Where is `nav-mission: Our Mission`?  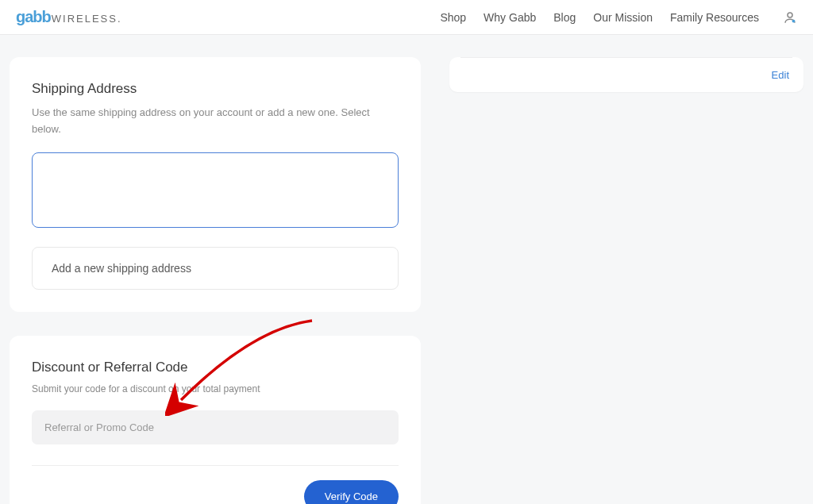
nav-mission: Our Mission is located at coordinates (622, 17).